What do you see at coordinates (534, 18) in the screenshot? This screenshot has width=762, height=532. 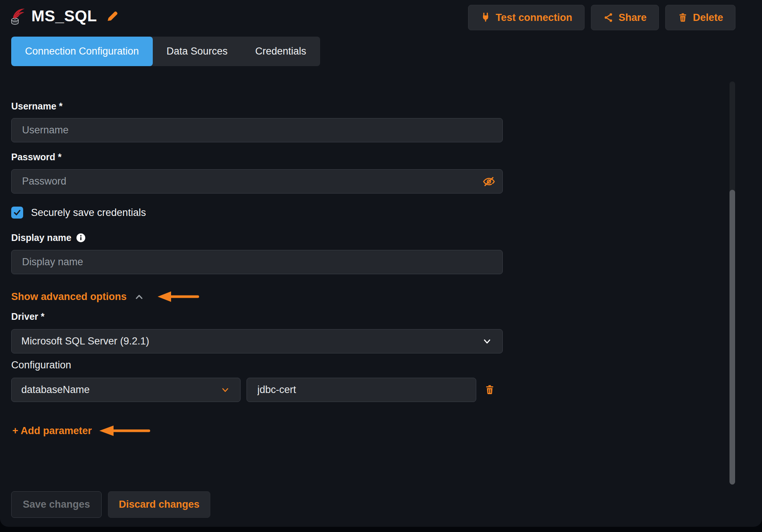 I see `test-connection-label: Test connection` at bounding box center [534, 18].